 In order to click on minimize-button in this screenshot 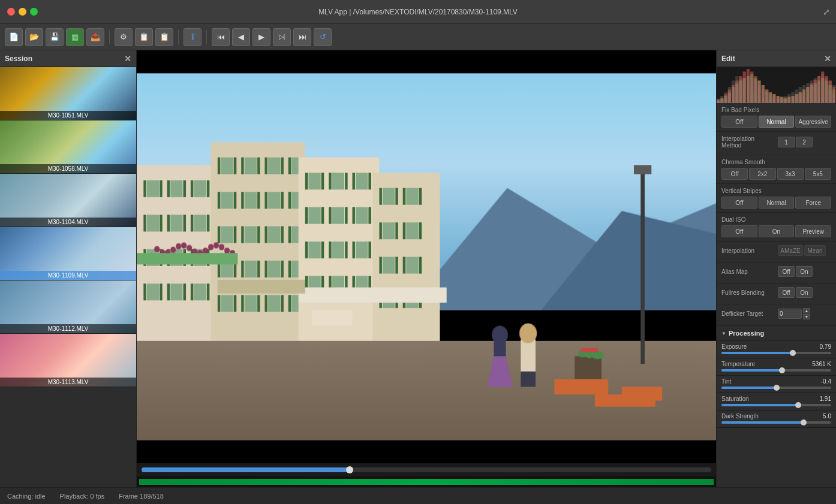, I will do `click(23, 12)`.